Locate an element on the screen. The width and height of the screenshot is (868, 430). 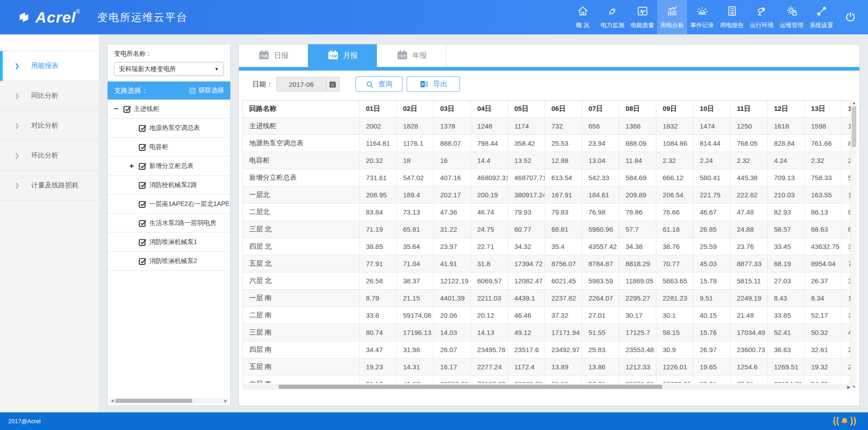
row-name-cell: 一层北 is located at coordinates (301, 195).